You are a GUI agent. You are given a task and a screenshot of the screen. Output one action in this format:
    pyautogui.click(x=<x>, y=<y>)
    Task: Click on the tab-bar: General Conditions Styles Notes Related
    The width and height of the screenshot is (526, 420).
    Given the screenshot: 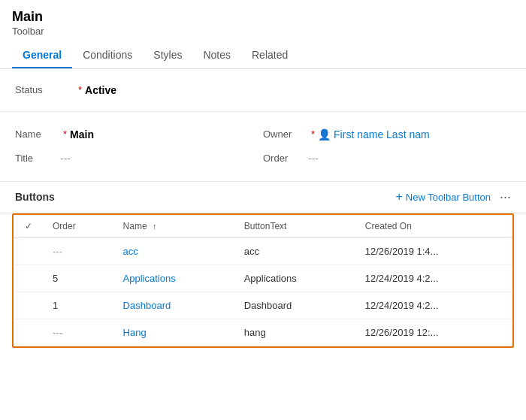 What is the action you would take?
    pyautogui.click(x=263, y=56)
    